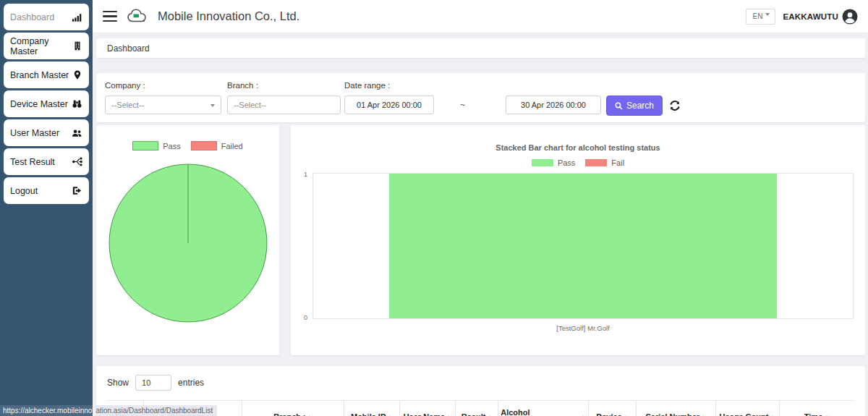 Image resolution: width=868 pixels, height=416 pixels. What do you see at coordinates (229, 16) in the screenshot?
I see `app-title: Mobile Innovation Co., Ltd.` at bounding box center [229, 16].